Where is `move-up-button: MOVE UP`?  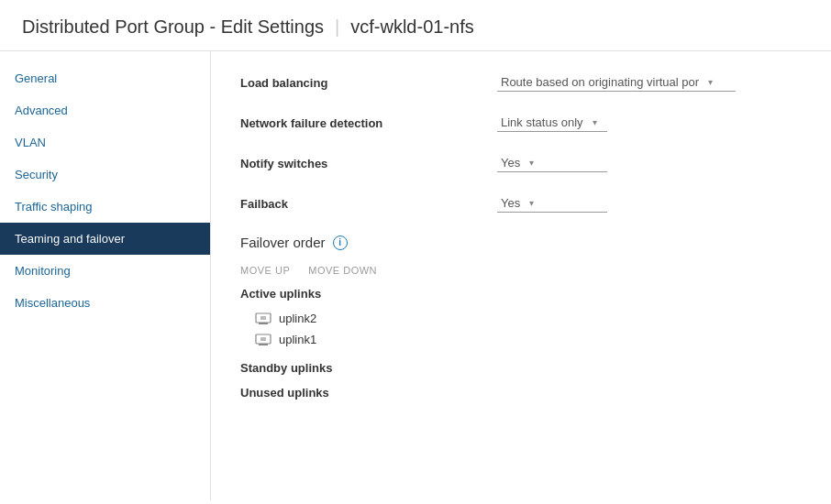
move-up-button: MOVE UP is located at coordinates (265, 270).